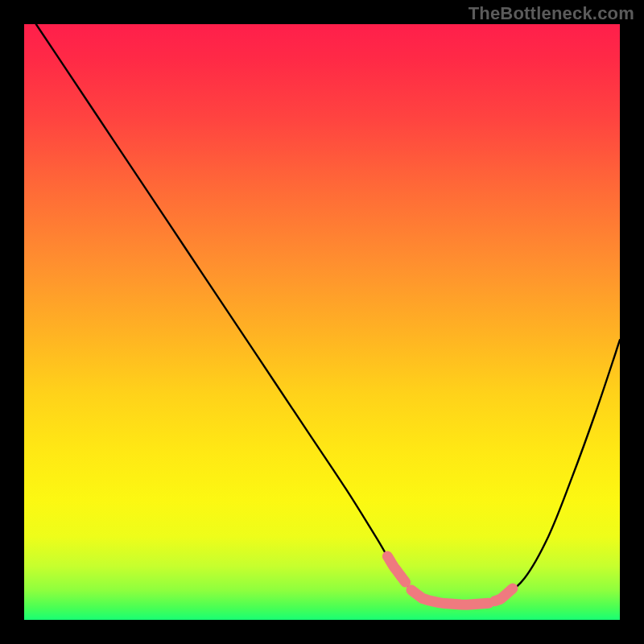 Image resolution: width=644 pixels, height=644 pixels. What do you see at coordinates (449, 580) in the screenshot?
I see `optimal-range-marker` at bounding box center [449, 580].